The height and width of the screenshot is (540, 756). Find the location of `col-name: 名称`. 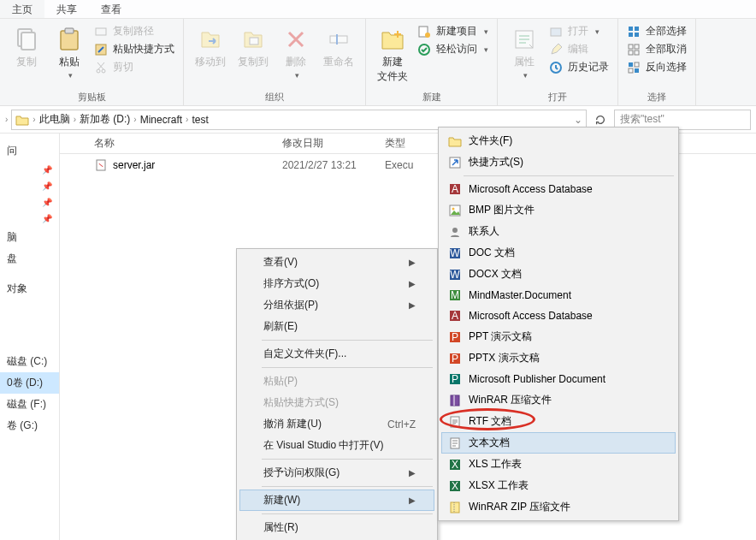

col-name: 名称 is located at coordinates (171, 144).